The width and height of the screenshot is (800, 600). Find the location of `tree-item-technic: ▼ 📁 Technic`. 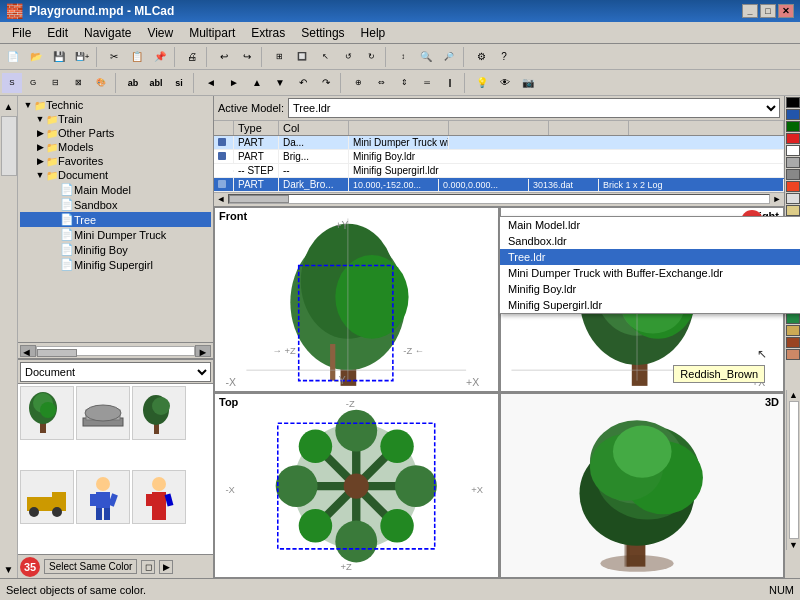

tree-item-technic: ▼ 📁 Technic is located at coordinates (116, 105).